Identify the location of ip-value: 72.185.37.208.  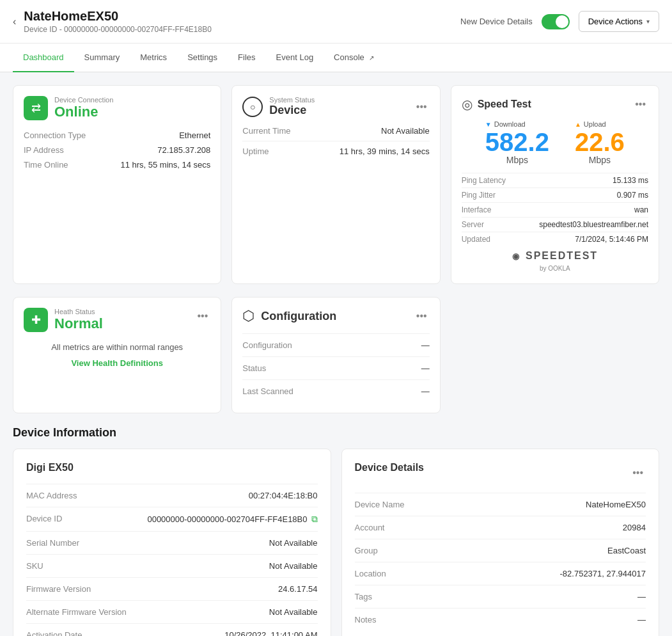
(184, 150).